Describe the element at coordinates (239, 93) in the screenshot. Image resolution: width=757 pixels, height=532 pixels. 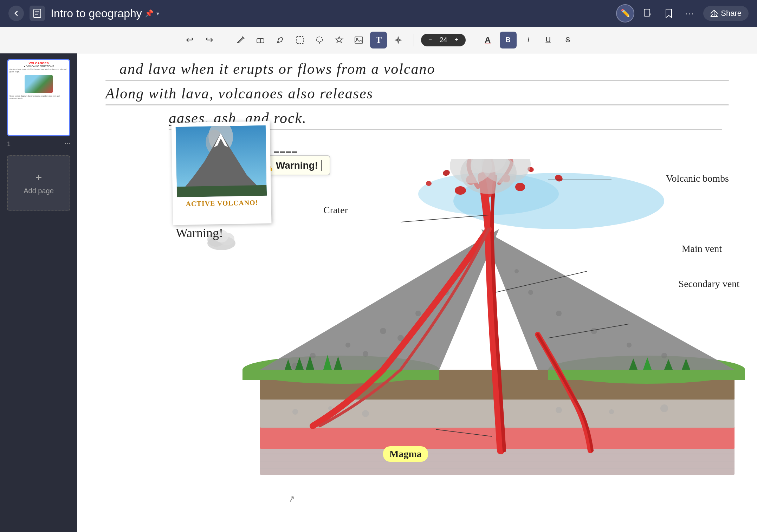
I see `handwritten-text-2: Along with lava, volcanoes also releases` at that location.